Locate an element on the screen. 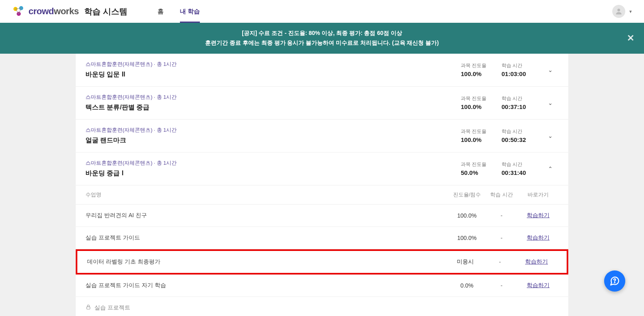 The height and width of the screenshot is (316, 644). course-title: 바운딩 중급 I is located at coordinates (273, 173).